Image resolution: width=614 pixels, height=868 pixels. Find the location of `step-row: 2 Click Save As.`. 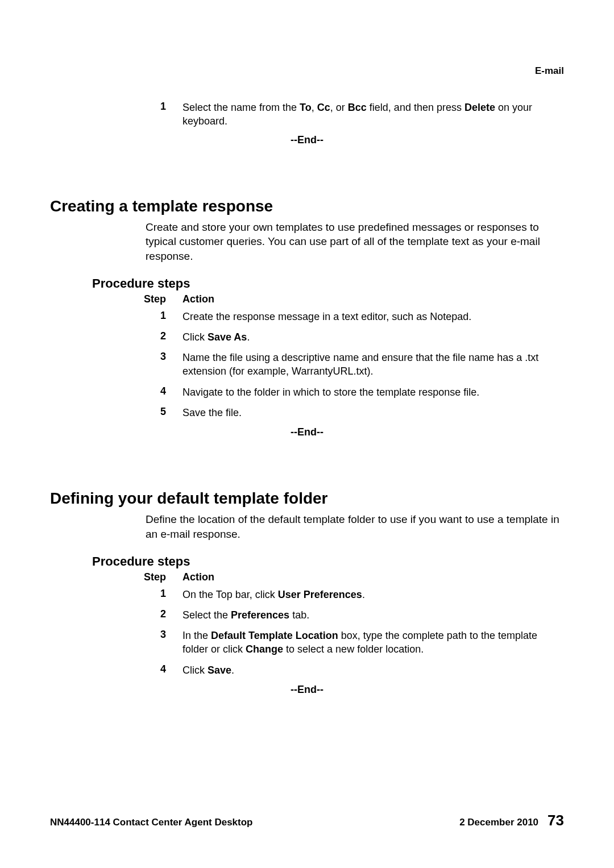

step-row: 2 Click Save As. is located at coordinates (354, 337).